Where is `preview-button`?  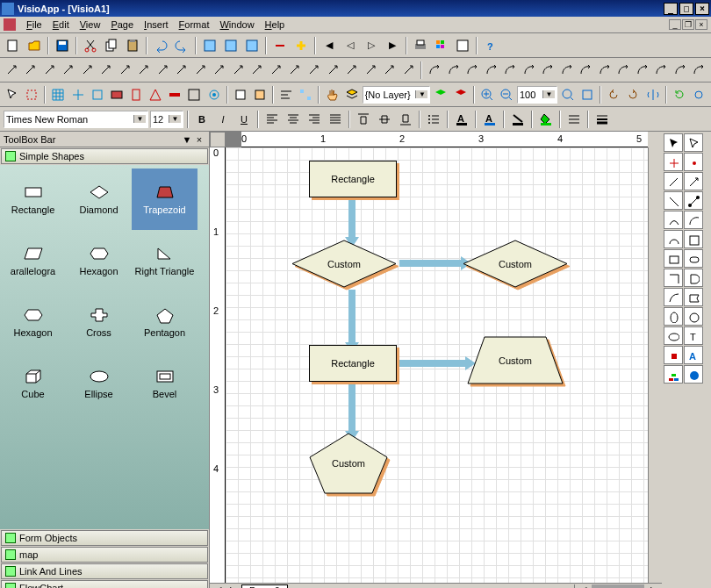
preview-button is located at coordinates (463, 46).